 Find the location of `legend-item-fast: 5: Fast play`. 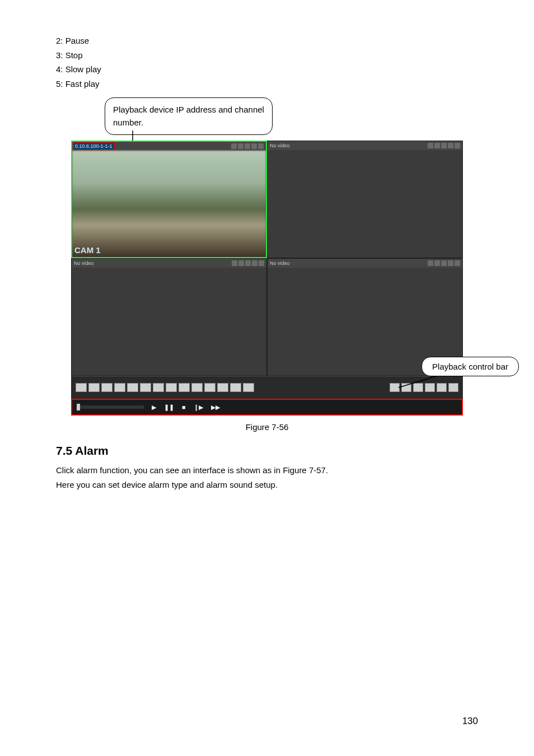

legend-item-fast: 5: Fast play is located at coordinates (267, 84).